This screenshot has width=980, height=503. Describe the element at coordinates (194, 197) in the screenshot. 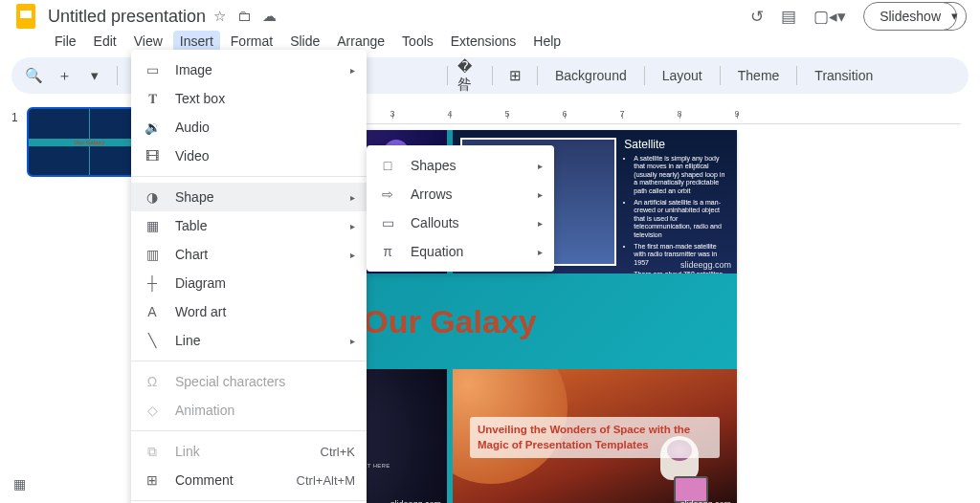

I see `menu-item-label: Shape` at that location.